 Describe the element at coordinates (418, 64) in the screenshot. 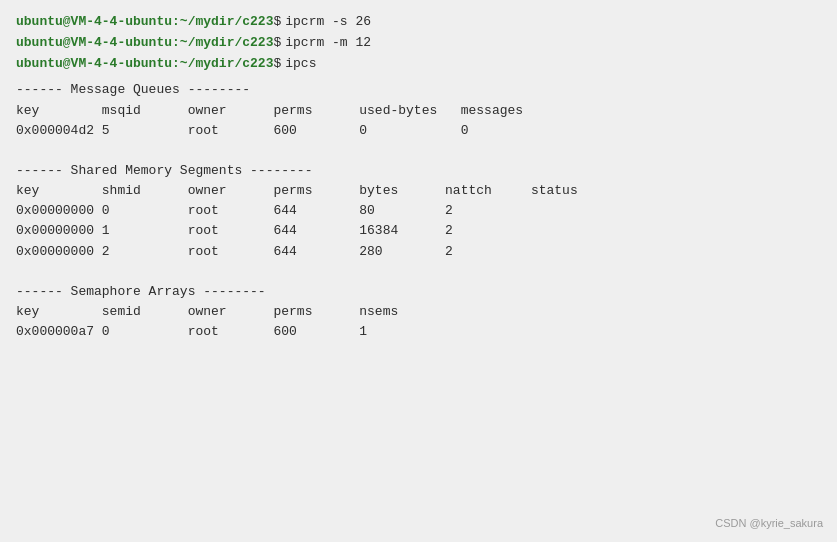

I see `command-line-3: ubuntu@VM-4-4-ubuntu:~/mydir/c223$ ipcs` at that location.